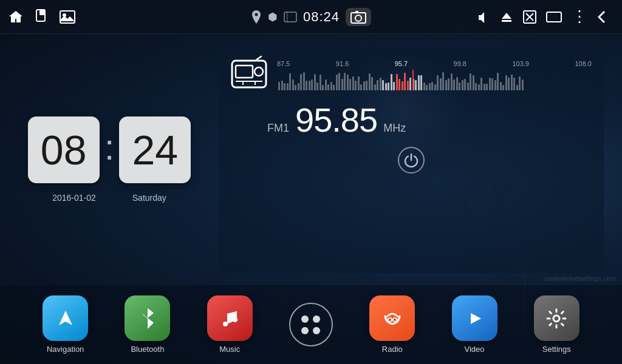  Describe the element at coordinates (554, 17) in the screenshot. I see `window-icon` at that location.